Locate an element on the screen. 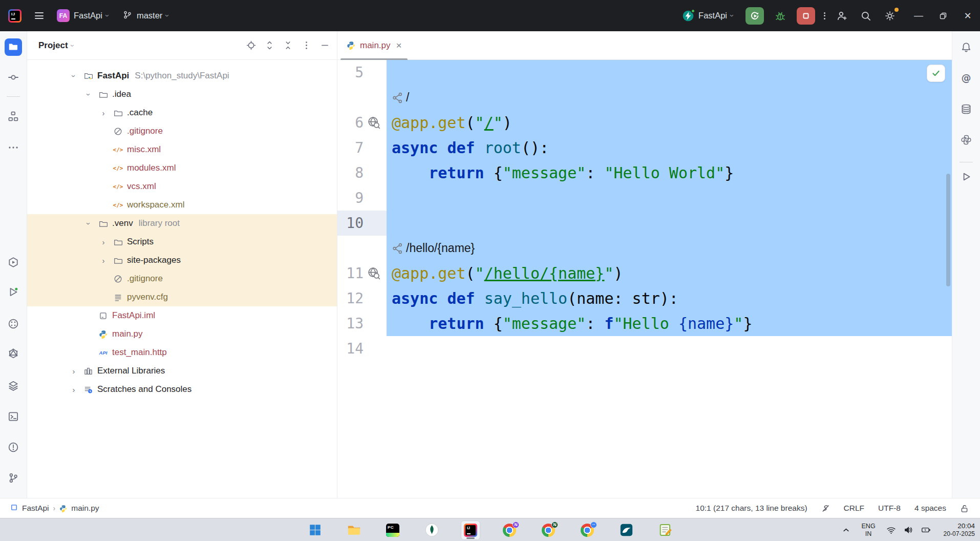 The image size is (980, 541). layers-icon is located at coordinates (13, 386).